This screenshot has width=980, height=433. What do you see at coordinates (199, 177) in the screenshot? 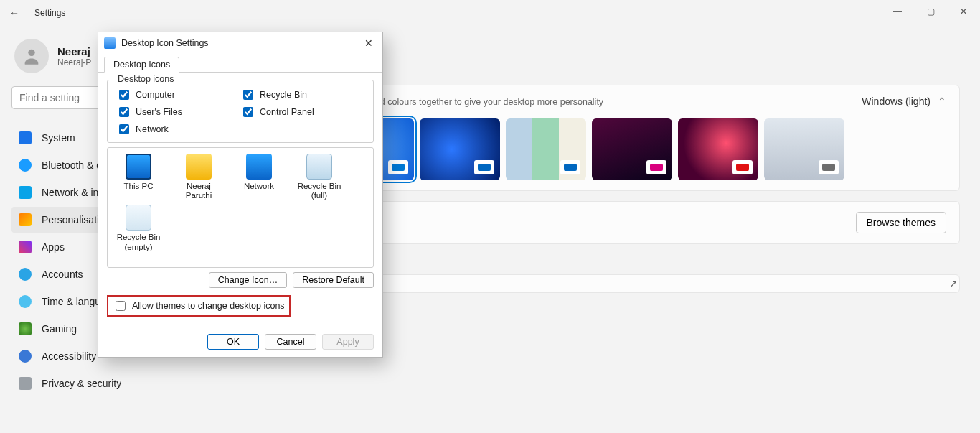
I see `icon-user-folder: Neeraj Paruthi` at bounding box center [199, 177].